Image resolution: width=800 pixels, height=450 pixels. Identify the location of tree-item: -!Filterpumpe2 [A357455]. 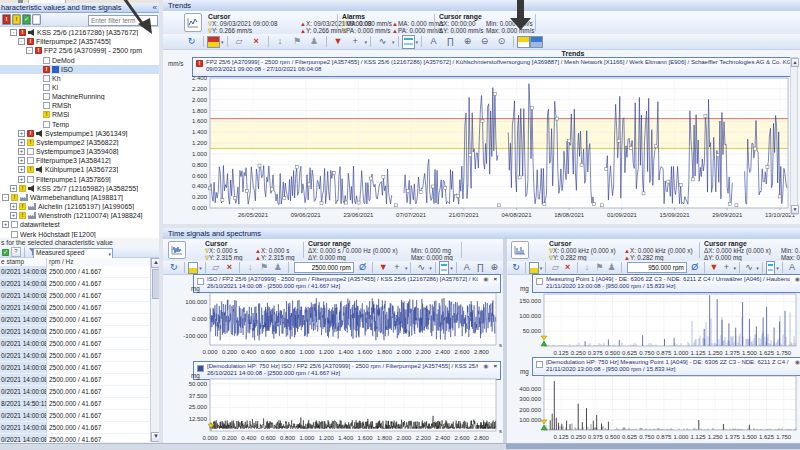
(80, 42).